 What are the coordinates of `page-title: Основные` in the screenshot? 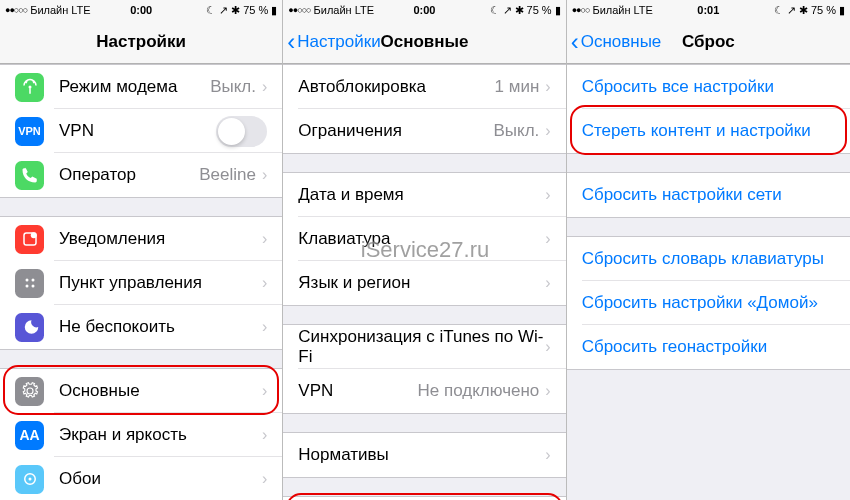 It's located at (424, 42).